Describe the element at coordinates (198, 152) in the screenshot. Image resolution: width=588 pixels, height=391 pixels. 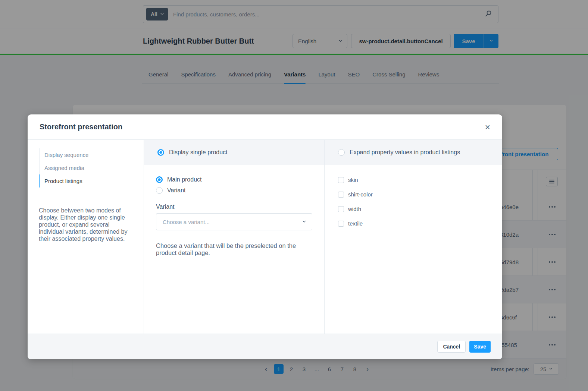
I see `display-single-product-label: Display single product` at that location.